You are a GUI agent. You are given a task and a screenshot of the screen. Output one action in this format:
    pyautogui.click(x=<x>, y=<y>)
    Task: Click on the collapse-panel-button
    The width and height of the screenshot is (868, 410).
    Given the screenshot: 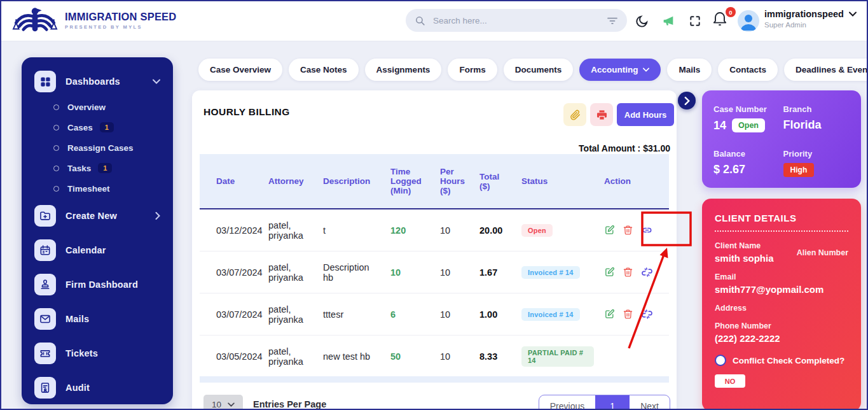 What is the action you would take?
    pyautogui.click(x=687, y=101)
    